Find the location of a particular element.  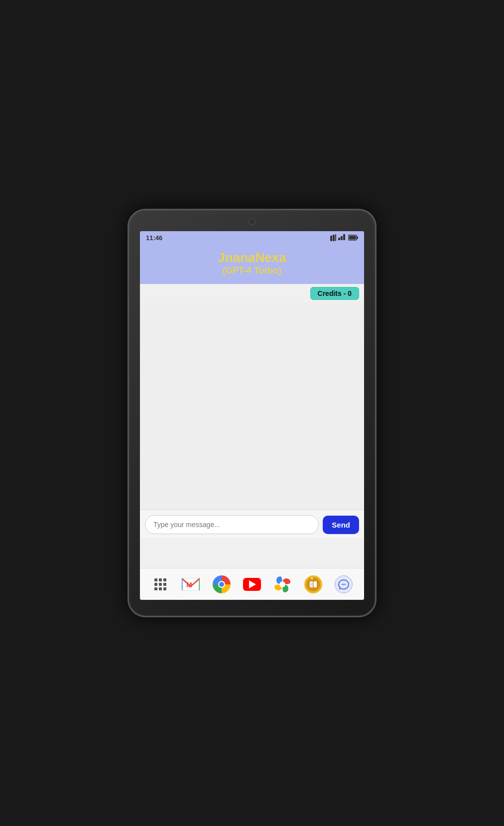

svg-text: M is located at coordinates (189, 585).